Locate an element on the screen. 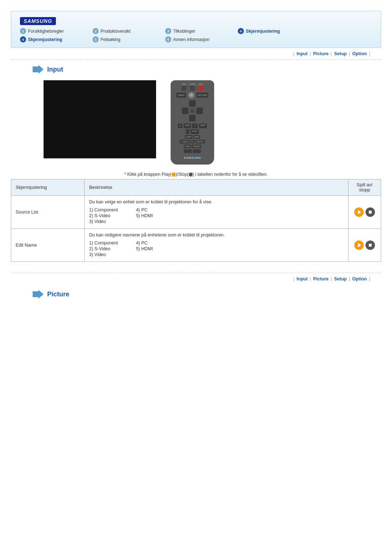 The image size is (392, 555). nav-link-picture-bottom: Picture is located at coordinates (321, 279).